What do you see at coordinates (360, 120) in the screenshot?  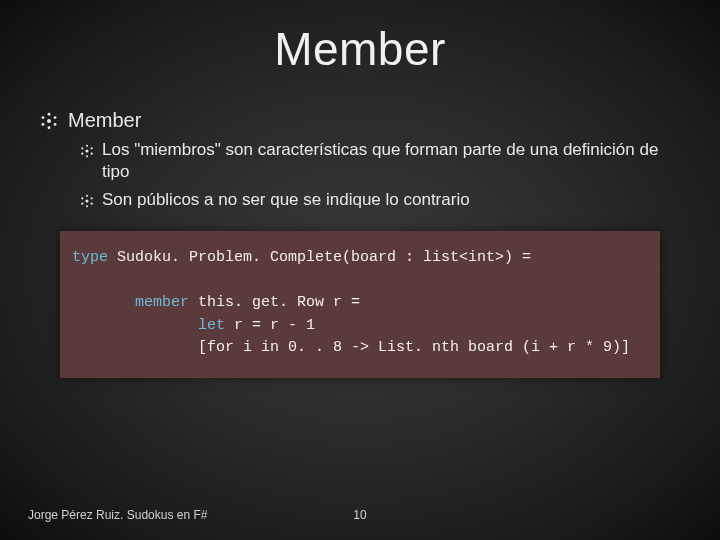 I see `bullet-level1: Member` at bounding box center [360, 120].